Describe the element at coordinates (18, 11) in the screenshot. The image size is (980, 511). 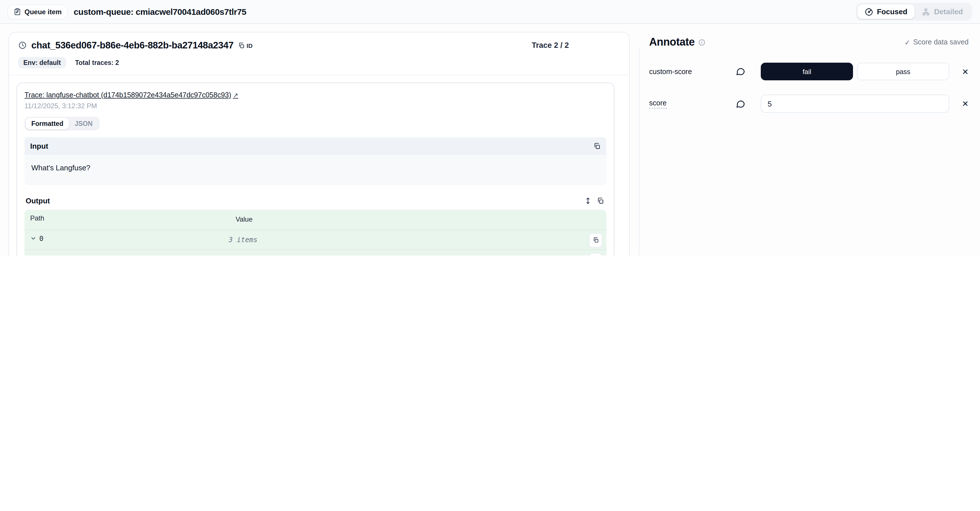
I see `clipboard-pen-icon` at that location.